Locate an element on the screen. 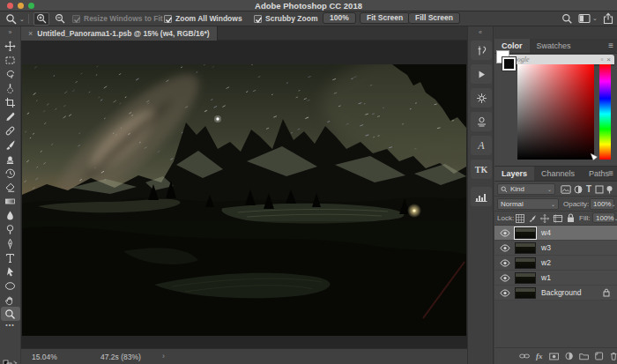  lock-all-icon is located at coordinates (571, 219).